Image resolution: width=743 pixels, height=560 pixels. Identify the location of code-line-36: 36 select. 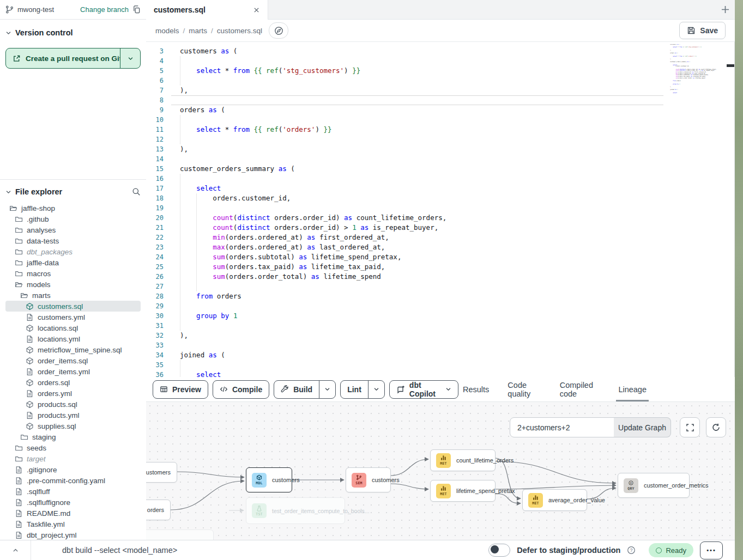
(440, 374).